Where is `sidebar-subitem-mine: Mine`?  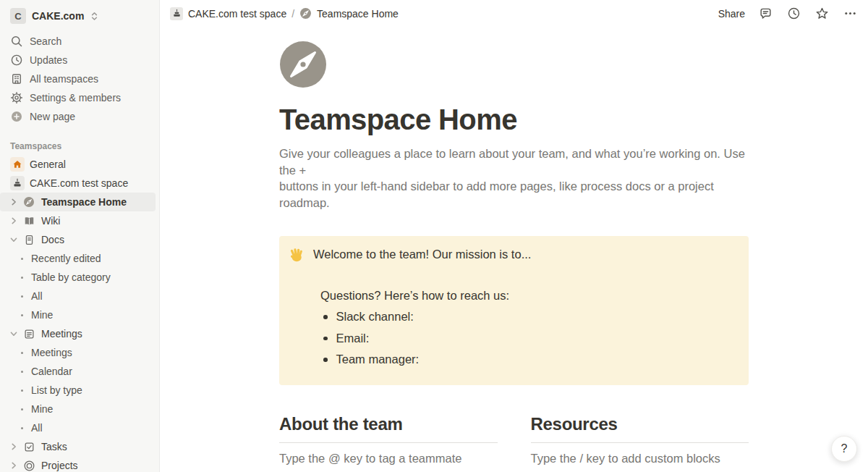
sidebar-subitem-mine: Mine is located at coordinates (80, 315).